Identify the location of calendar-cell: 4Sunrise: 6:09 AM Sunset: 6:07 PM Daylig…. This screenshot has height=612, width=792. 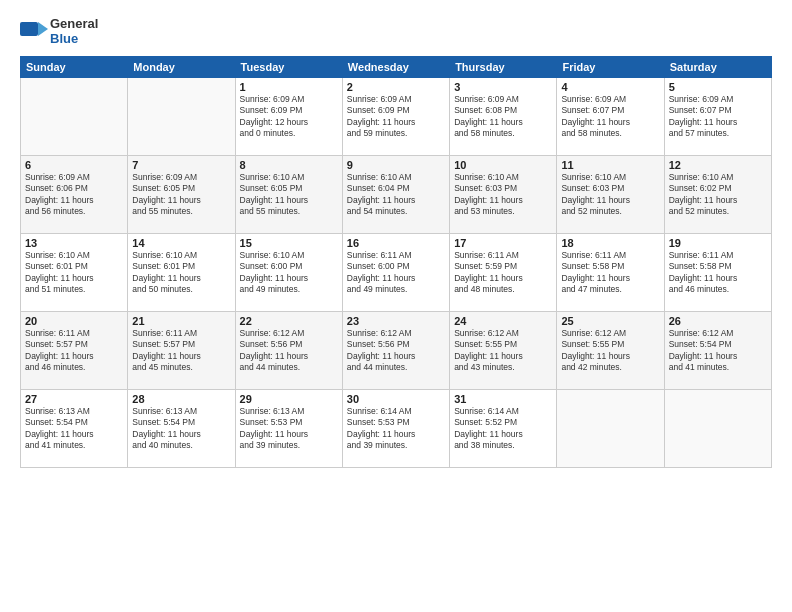
(610, 117).